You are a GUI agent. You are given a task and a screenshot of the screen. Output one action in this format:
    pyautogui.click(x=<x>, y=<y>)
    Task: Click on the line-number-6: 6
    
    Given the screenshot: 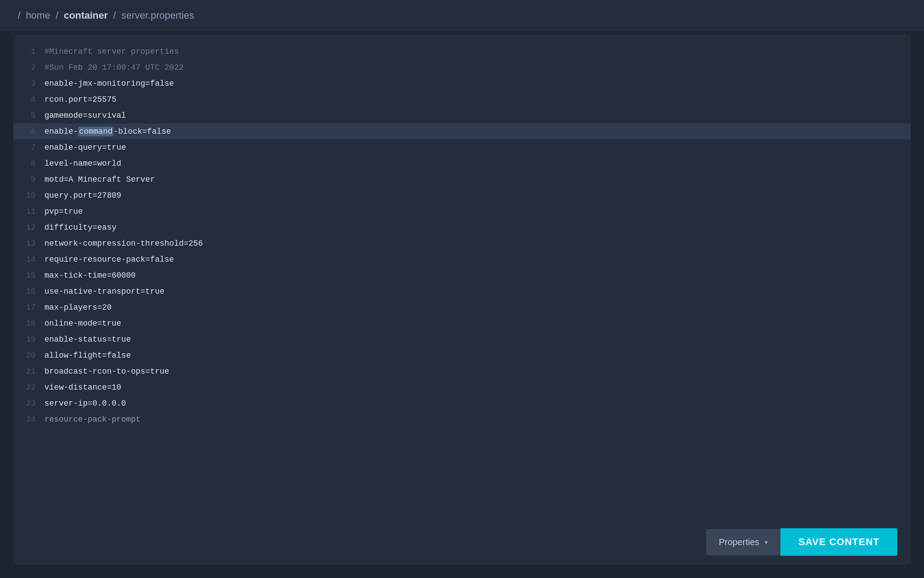 What is the action you would take?
    pyautogui.click(x=29, y=132)
    